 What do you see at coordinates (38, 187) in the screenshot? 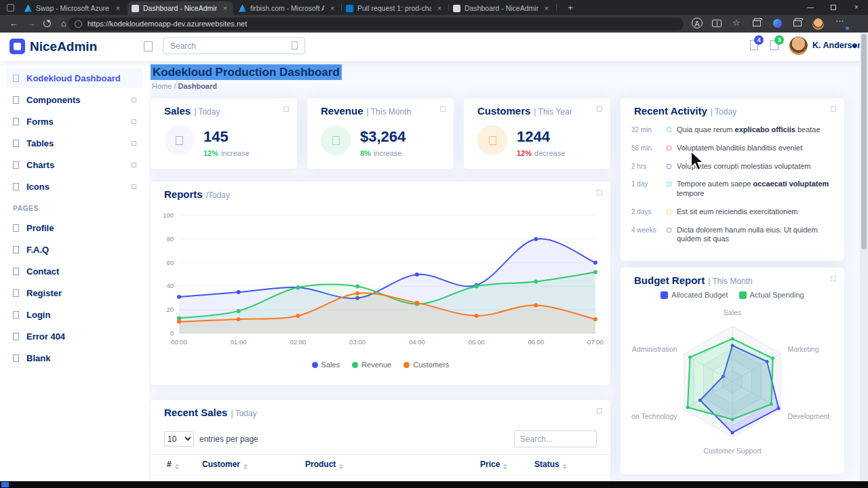
I see `sidebar-item-label: Icons` at bounding box center [38, 187].